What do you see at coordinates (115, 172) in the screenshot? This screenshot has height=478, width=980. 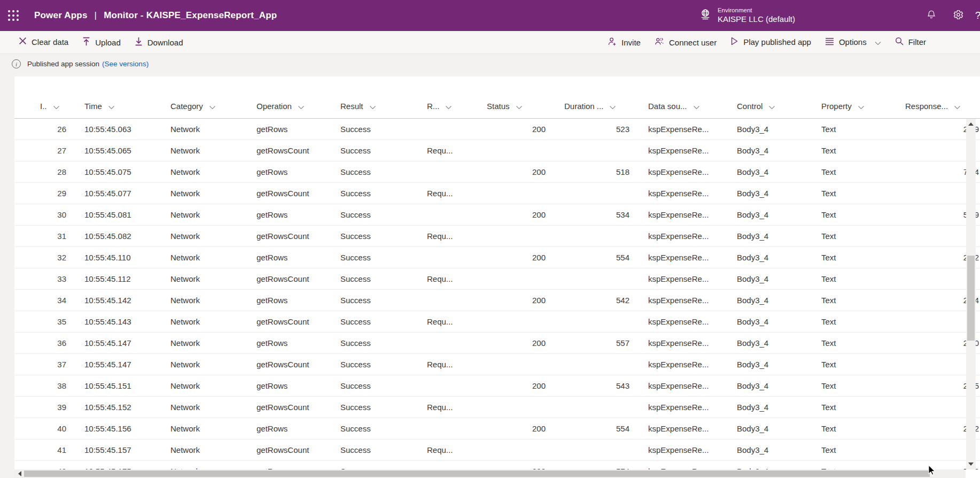 I see `cell-time: 10:55:45.075` at bounding box center [115, 172].